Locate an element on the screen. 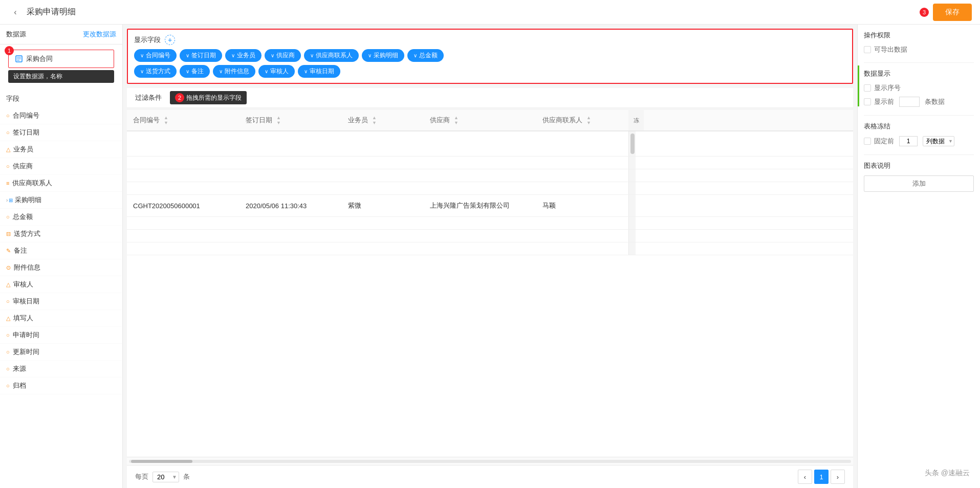 This screenshot has width=980, height=488. sidebar-field-item: △业务员 is located at coordinates (61, 149).